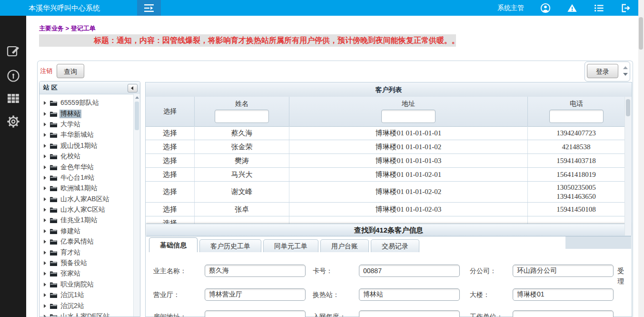 This screenshot has width=644, height=317. I want to click on tree-item-label: 65559部队站, so click(80, 103).